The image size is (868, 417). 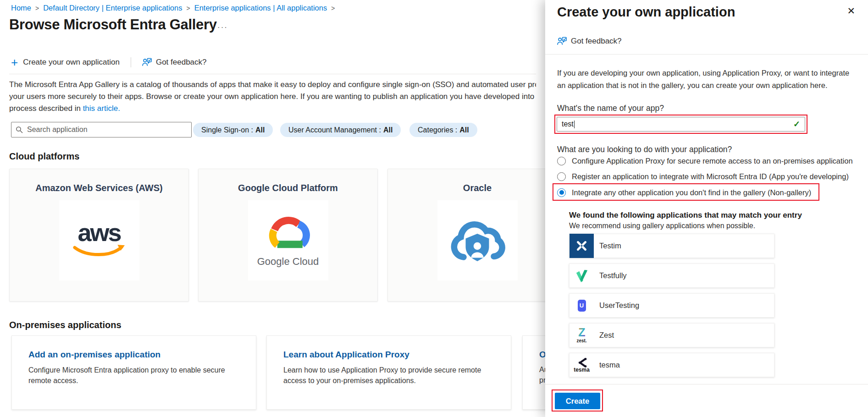 What do you see at coordinates (708, 79) in the screenshot?
I see `panel-description: If you are developing your own applicati…` at bounding box center [708, 79].